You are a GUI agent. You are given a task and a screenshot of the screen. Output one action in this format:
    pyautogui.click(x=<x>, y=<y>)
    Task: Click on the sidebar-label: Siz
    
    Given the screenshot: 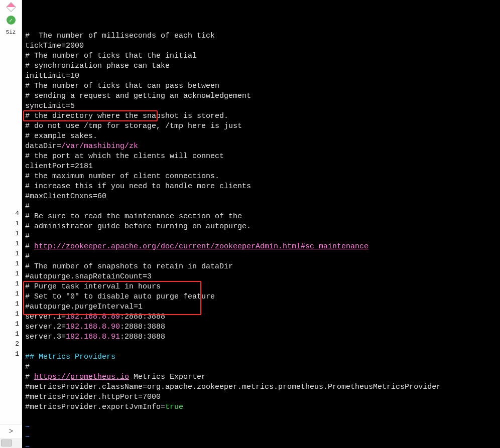 What is the action you would take?
    pyautogui.click(x=11, y=32)
    